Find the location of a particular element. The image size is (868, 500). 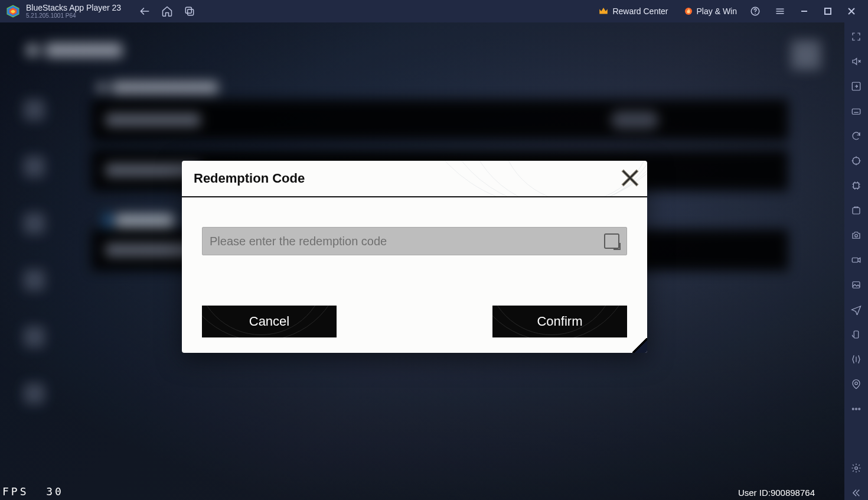

screenshot-button is located at coordinates (856, 235).